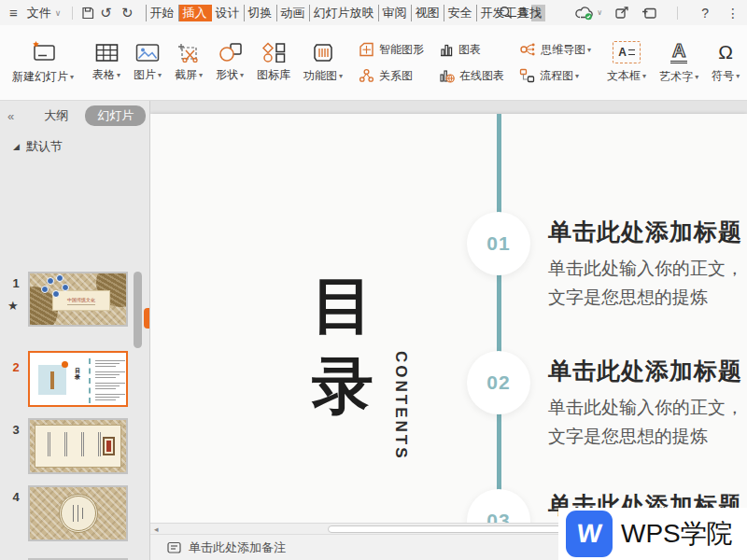  Describe the element at coordinates (585, 13) in the screenshot. I see `cloud-sync-icon` at that location.